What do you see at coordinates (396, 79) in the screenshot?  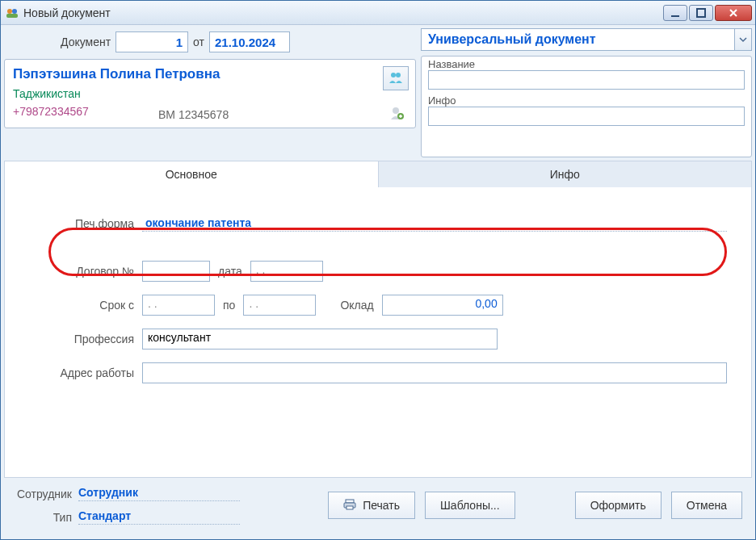 I see `group-icon` at bounding box center [396, 79].